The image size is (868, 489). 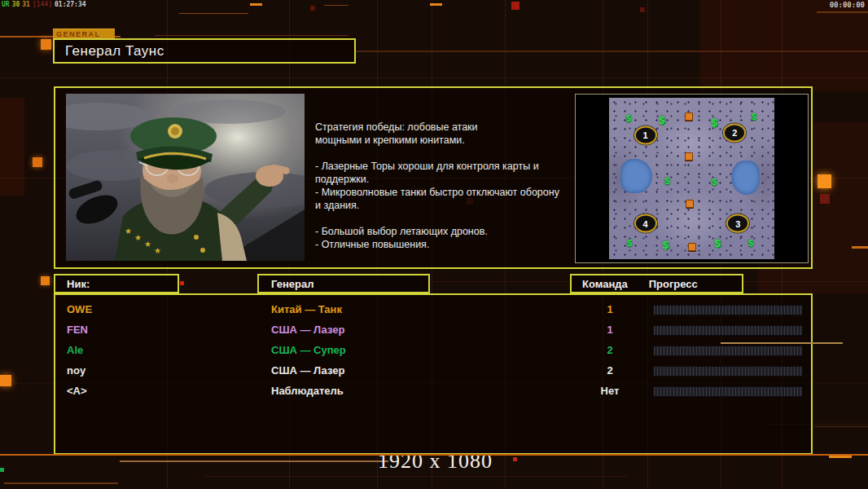 I want to click on start-position-number: 2, so click(x=734, y=133).